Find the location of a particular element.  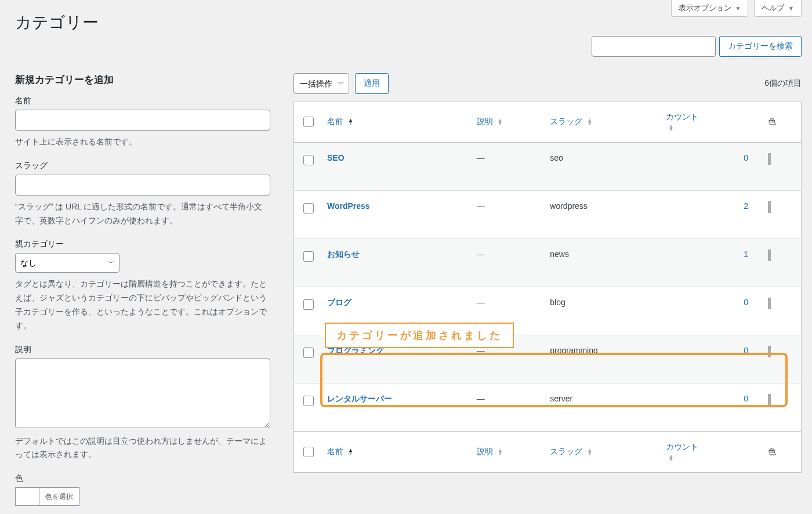

category-name-link: WordPress is located at coordinates (349, 206).